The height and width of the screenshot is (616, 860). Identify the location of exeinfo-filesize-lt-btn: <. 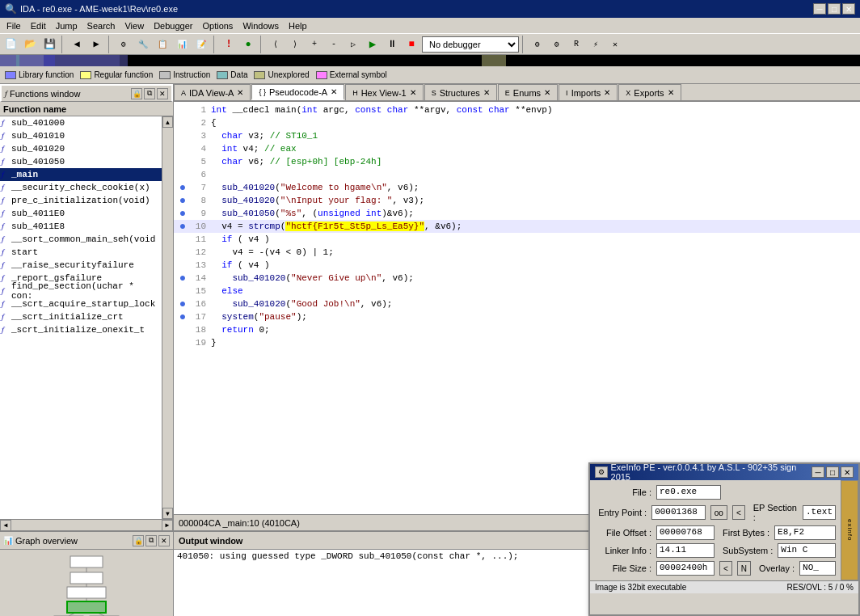
(726, 568).